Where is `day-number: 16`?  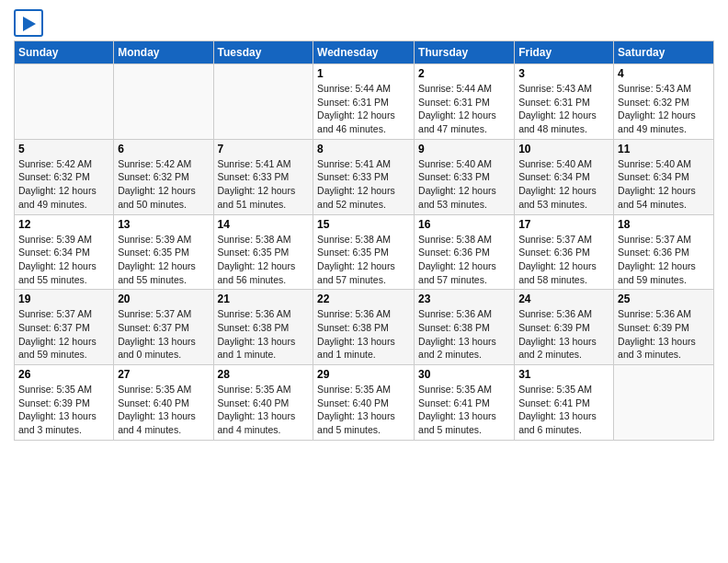
day-number: 16 is located at coordinates (464, 224).